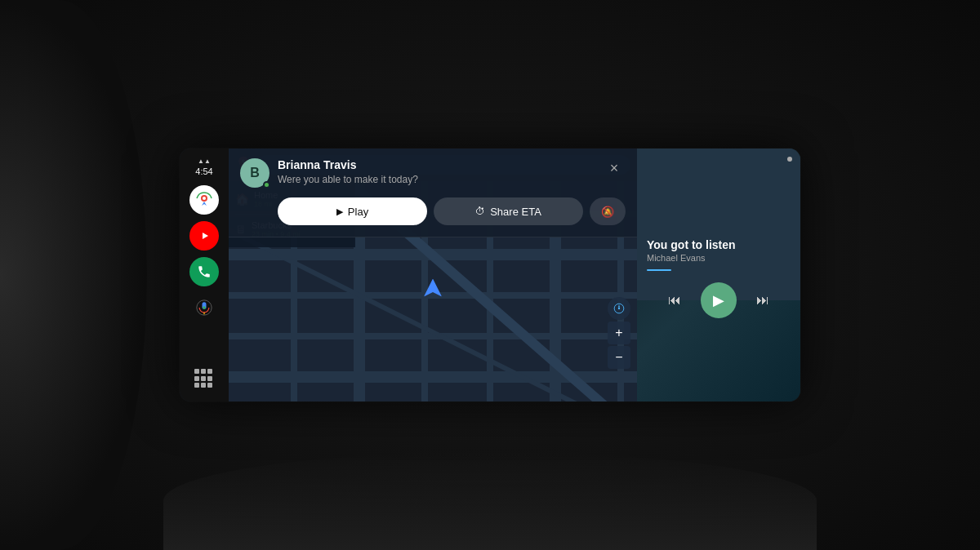 Image resolution: width=980 pixels, height=550 pixels. I want to click on notification-popup: B Brianna Travis Were you able to make i…, so click(433, 193).